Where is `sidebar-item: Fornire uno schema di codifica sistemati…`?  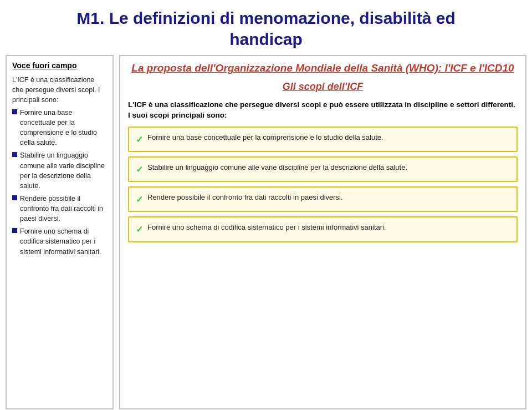 sidebar-item: Fornire uno schema di codifica sistemati… is located at coordinates (60, 241).